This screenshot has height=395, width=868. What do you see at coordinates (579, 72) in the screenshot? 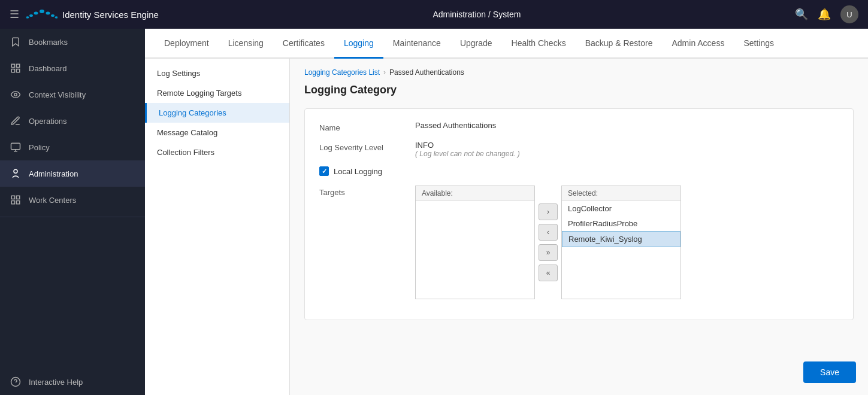
I see `breadcrumb: Logging Categories List › Passed Authent…` at bounding box center [579, 72].